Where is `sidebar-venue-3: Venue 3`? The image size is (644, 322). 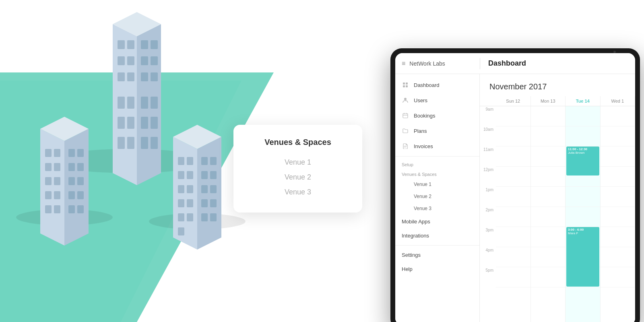 sidebar-venue-3: Venue 3 is located at coordinates (437, 208).